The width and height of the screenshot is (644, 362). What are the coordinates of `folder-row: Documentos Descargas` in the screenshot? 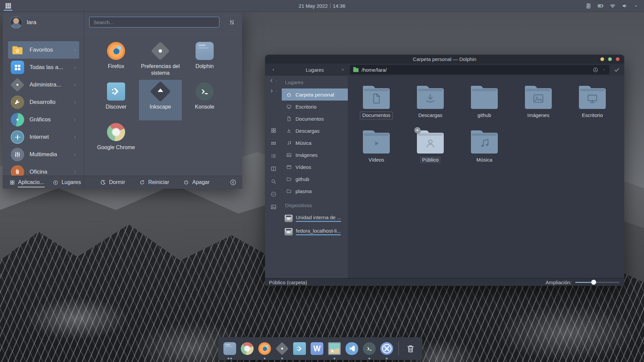 It's located at (488, 102).